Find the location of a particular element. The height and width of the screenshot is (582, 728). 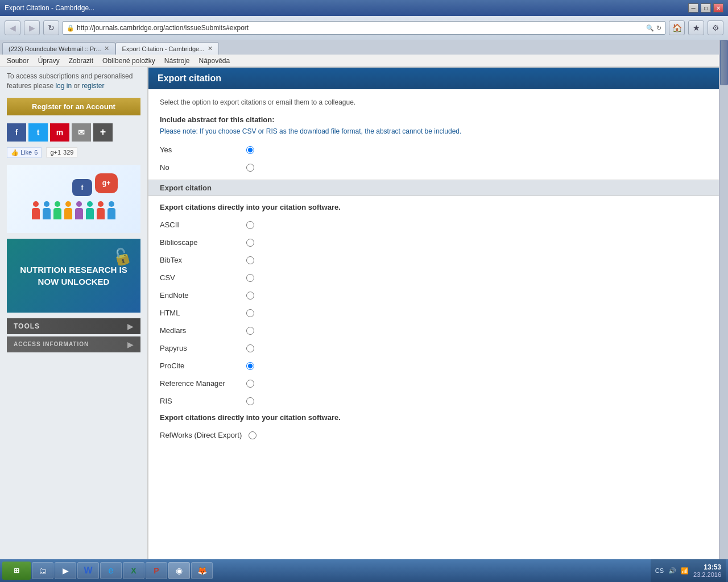

facebook-like: 👍 Like 6 is located at coordinates (24, 152).